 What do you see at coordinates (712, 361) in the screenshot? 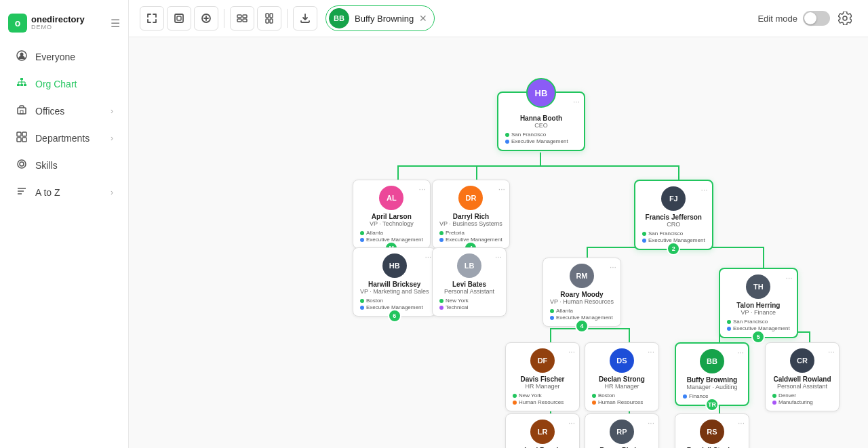
I see `buffy-avatar: BB` at bounding box center [712, 361].